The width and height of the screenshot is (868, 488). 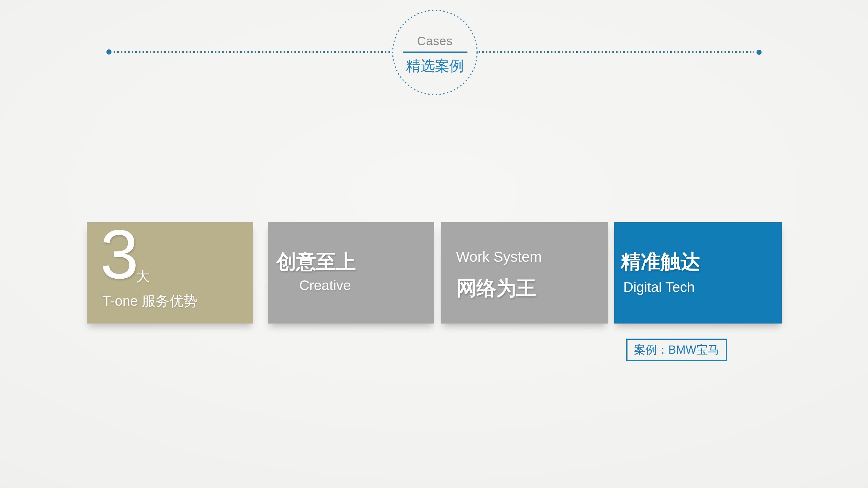 I want to click on section-title-en: Cases, so click(x=435, y=41).